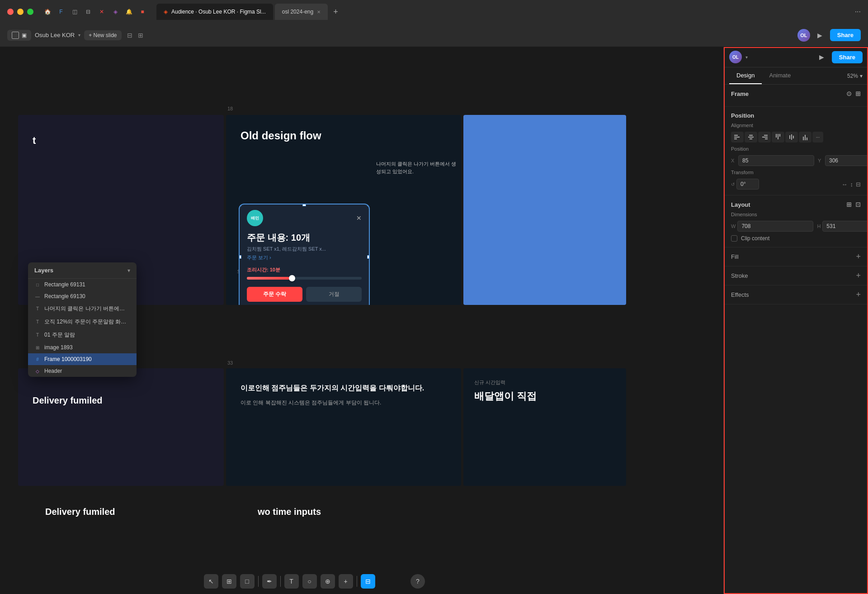 The image size is (868, 594). What do you see at coordinates (30, 12) in the screenshot?
I see `maximize-window-button` at bounding box center [30, 12].